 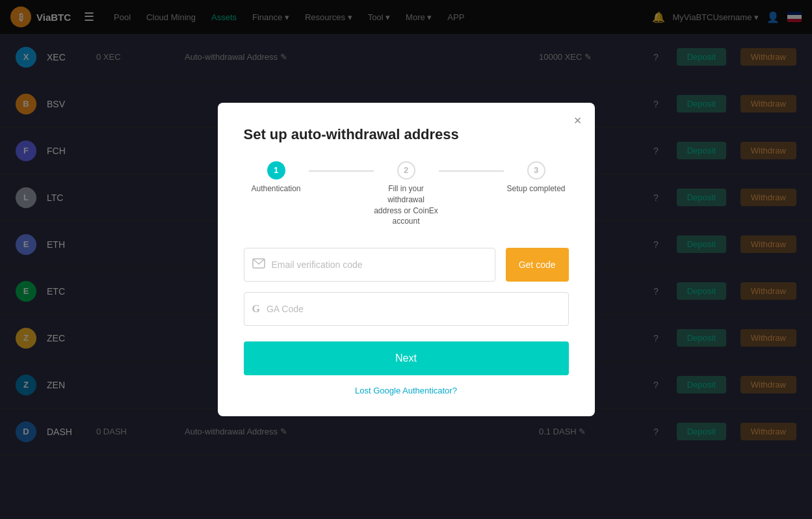 I want to click on close-button: ×, so click(x=578, y=121).